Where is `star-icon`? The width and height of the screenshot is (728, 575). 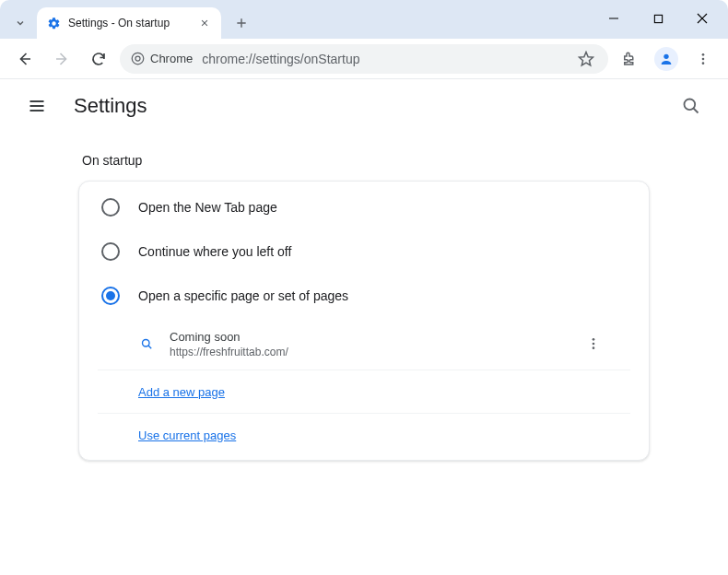 star-icon is located at coordinates (586, 59).